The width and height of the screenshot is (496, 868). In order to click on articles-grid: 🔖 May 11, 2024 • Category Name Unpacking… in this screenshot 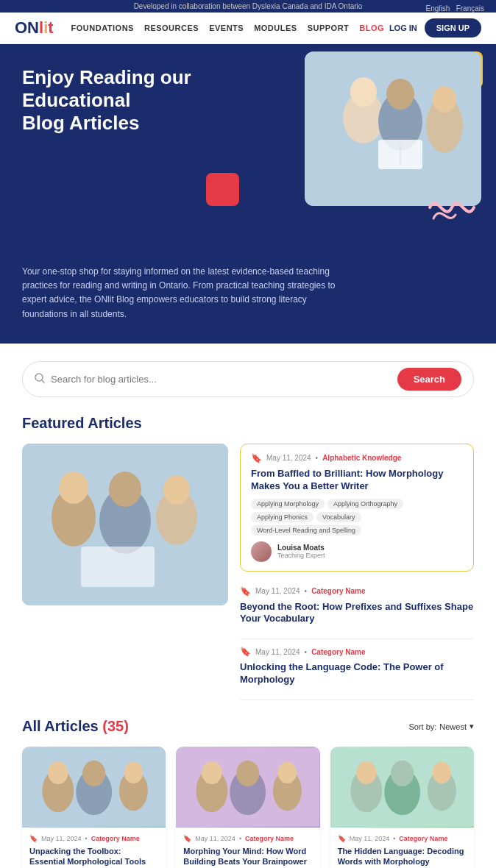, I will do `click(248, 808)`.